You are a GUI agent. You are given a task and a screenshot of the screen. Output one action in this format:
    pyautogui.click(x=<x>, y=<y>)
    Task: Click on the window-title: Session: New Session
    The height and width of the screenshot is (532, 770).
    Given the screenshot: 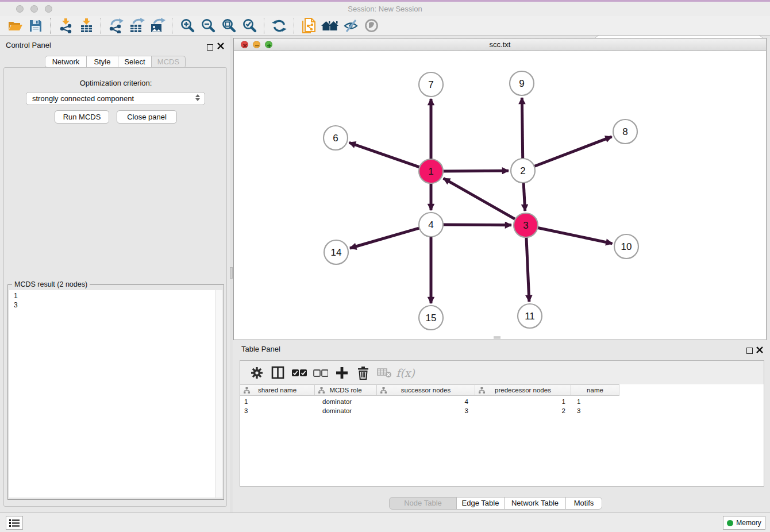 What is the action you would take?
    pyautogui.click(x=385, y=9)
    